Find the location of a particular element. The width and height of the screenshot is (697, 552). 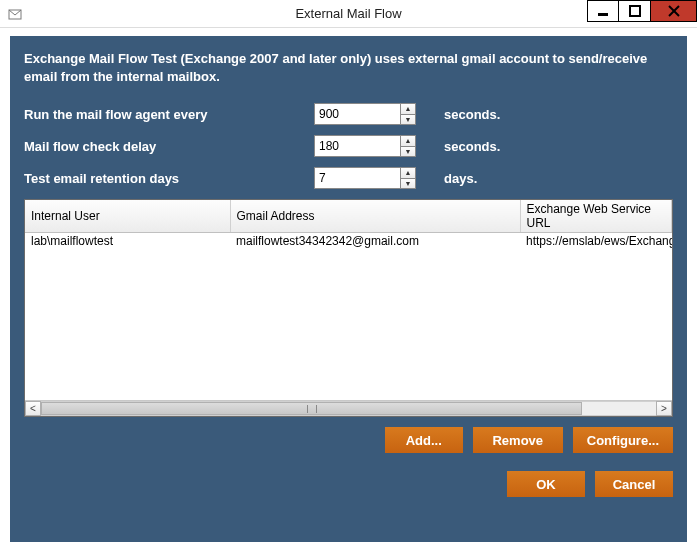

dialog-buttons: OK Cancel is located at coordinates (348, 484).